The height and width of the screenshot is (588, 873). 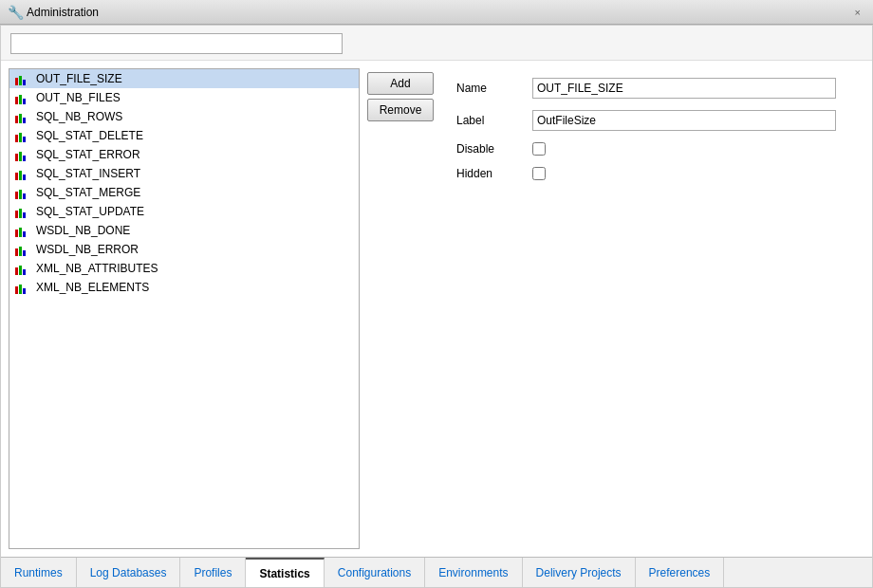 I want to click on list-item: WSDL_NB_DONE, so click(x=184, y=230).